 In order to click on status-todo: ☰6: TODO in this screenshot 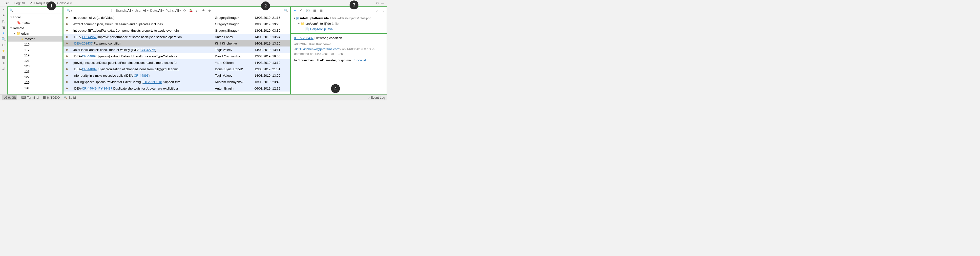, I will do `click(51, 98)`.